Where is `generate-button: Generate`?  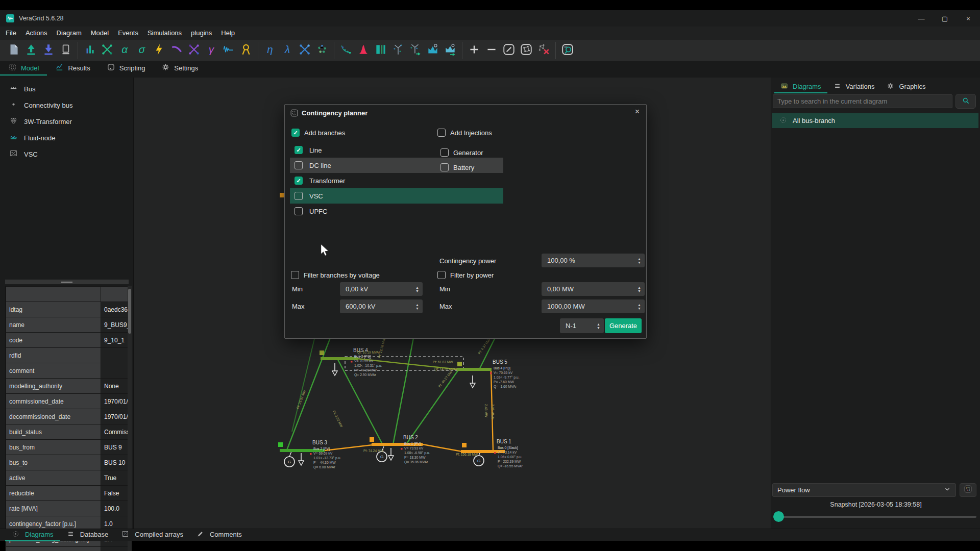
generate-button: Generate is located at coordinates (623, 325).